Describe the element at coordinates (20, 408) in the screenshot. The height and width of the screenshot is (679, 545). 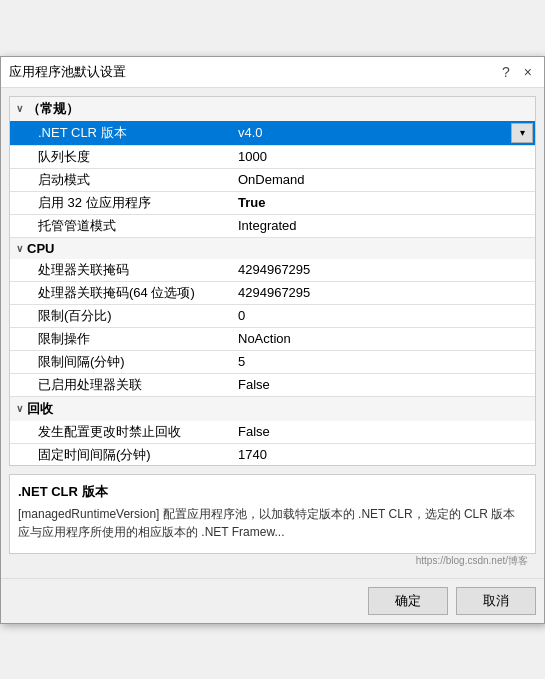
I see `chevron-icon-recycle: ∨` at that location.